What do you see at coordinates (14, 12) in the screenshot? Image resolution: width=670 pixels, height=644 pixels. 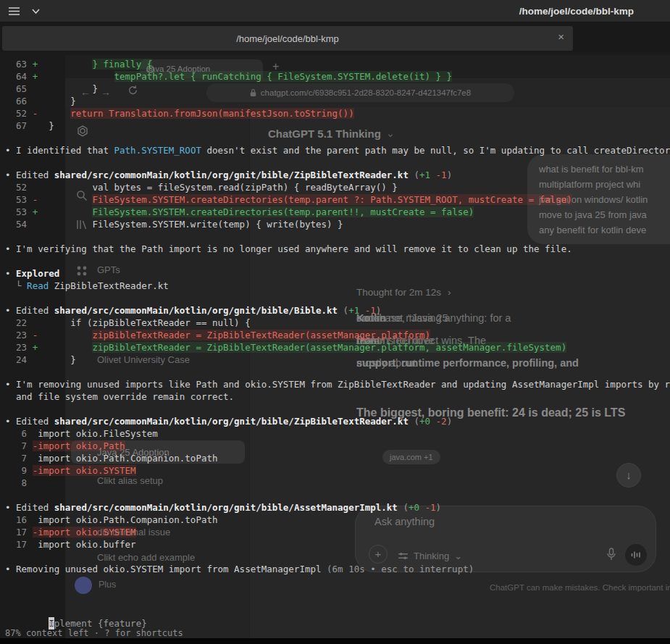 I see `hamburger-icon` at bounding box center [14, 12].